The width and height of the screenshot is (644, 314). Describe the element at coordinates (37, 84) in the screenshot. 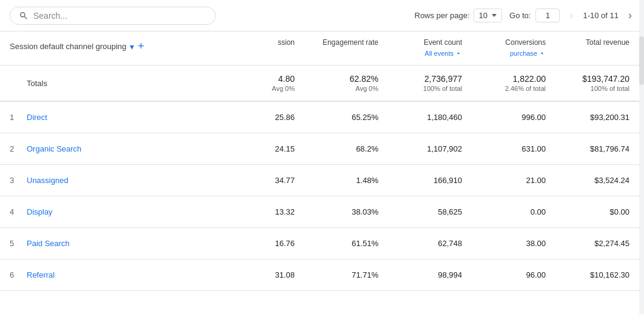

I see `totals-label: Totals` at that location.